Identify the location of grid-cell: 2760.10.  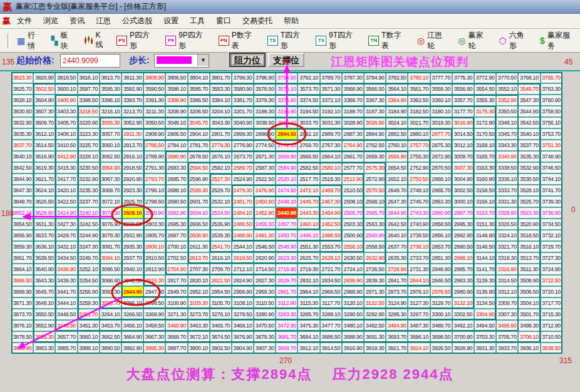
(397, 145).